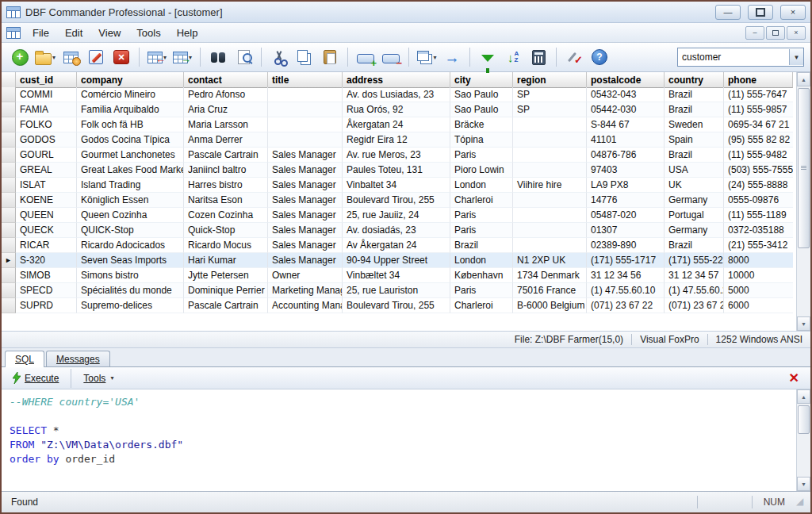  I want to click on grid-cell: Sao Paulo, so click(482, 109).